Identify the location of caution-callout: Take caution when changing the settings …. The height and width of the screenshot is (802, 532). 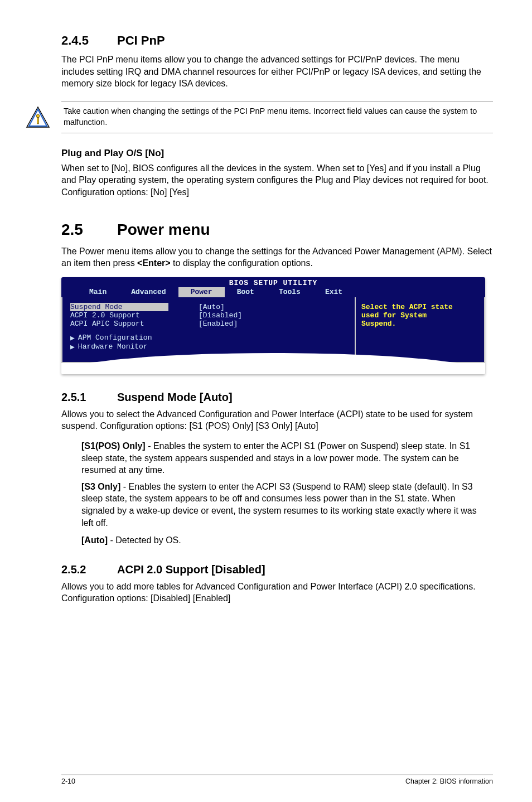
(277, 117).